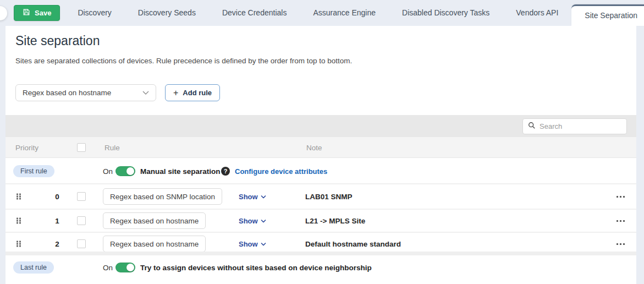  Describe the element at coordinates (225, 171) in the screenshot. I see `help-icon: ?` at that location.